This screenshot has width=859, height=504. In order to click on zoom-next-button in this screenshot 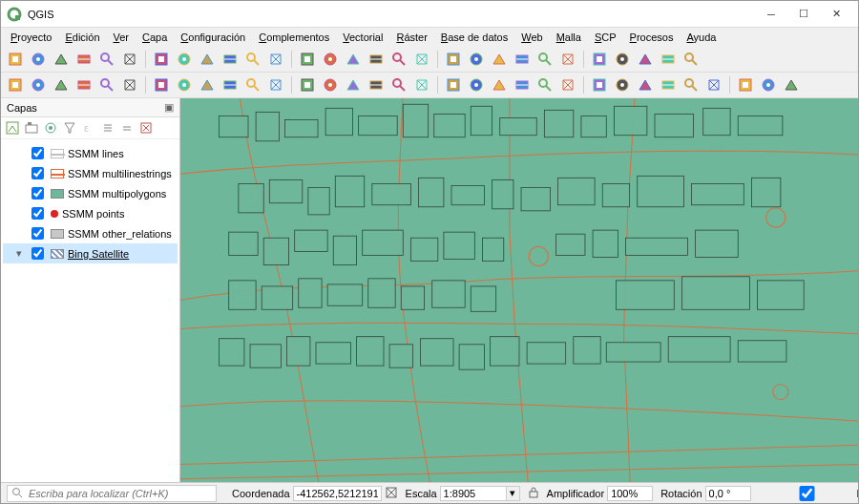, I will do `click(376, 59)`.